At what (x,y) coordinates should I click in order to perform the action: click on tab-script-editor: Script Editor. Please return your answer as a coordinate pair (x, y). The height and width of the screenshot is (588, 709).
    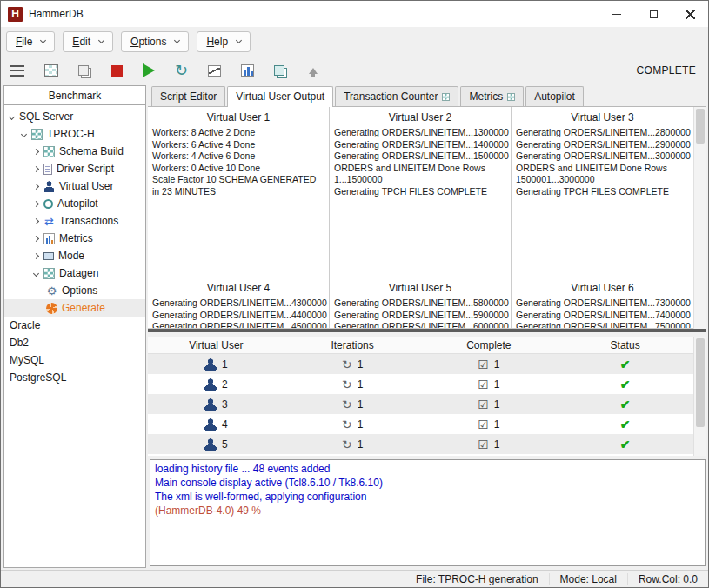
    Looking at the image, I should click on (188, 96).